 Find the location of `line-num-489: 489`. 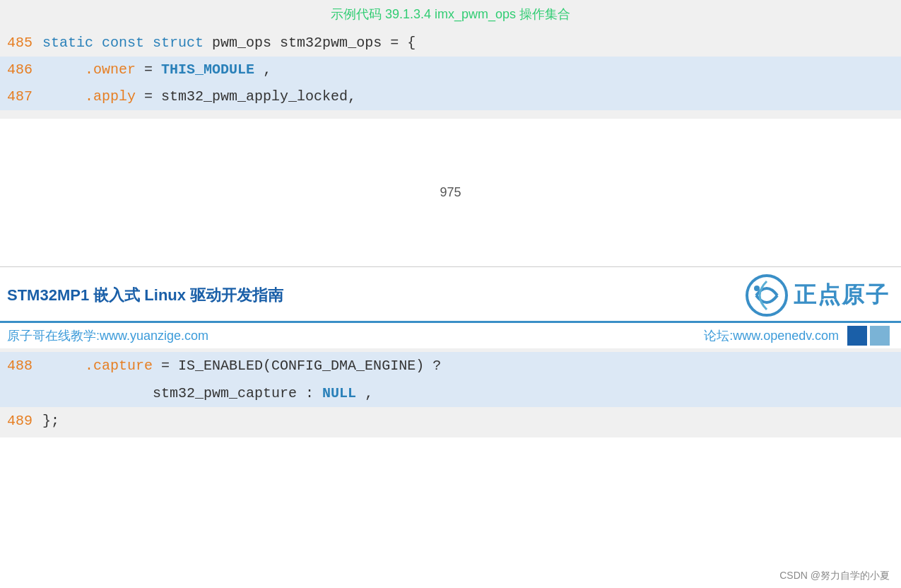

line-num-489: 489 is located at coordinates (21, 421).